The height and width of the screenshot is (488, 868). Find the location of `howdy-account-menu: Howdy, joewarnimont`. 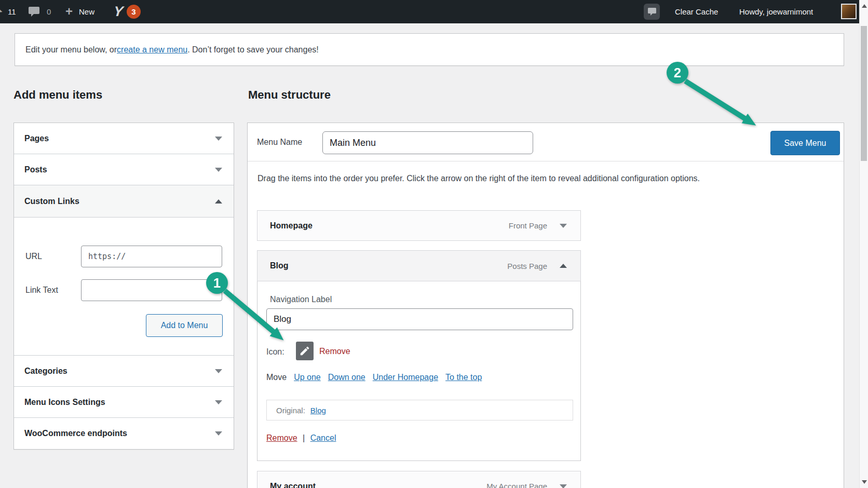

howdy-account-menu: Howdy, joewarnimont is located at coordinates (776, 11).